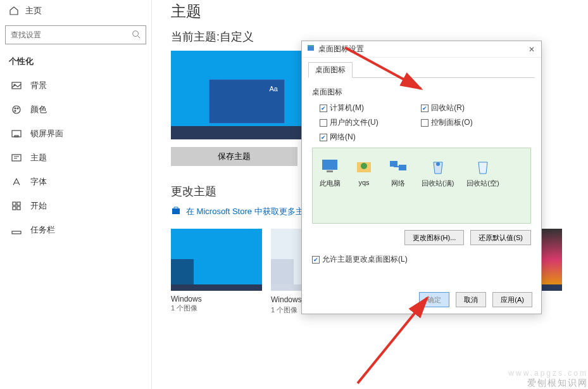 This screenshot has width=588, height=389. Describe the element at coordinates (273, 89) in the screenshot. I see `aa-sample: Aa` at that location.